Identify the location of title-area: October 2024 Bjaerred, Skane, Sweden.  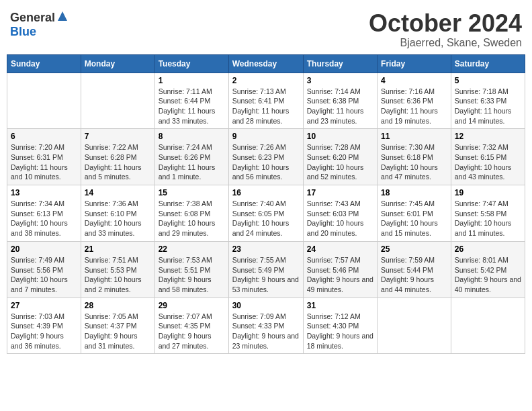
(445, 30).